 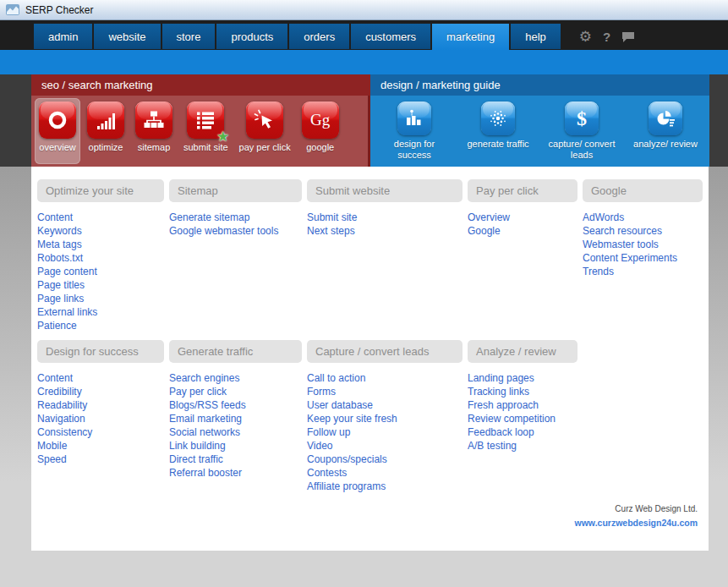 What do you see at coordinates (101, 419) in the screenshot?
I see `link: Navigation` at bounding box center [101, 419].